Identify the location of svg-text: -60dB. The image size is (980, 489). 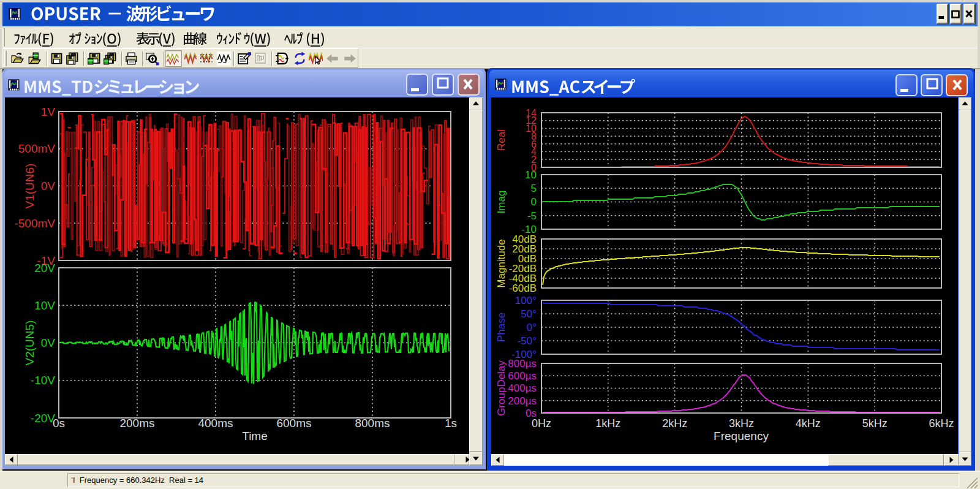
(523, 288).